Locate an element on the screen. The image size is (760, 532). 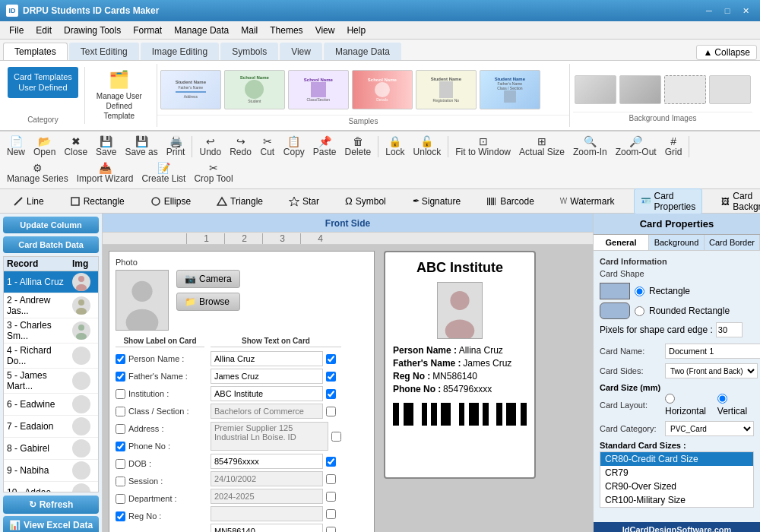
maximize-button: □ is located at coordinates (727, 11).